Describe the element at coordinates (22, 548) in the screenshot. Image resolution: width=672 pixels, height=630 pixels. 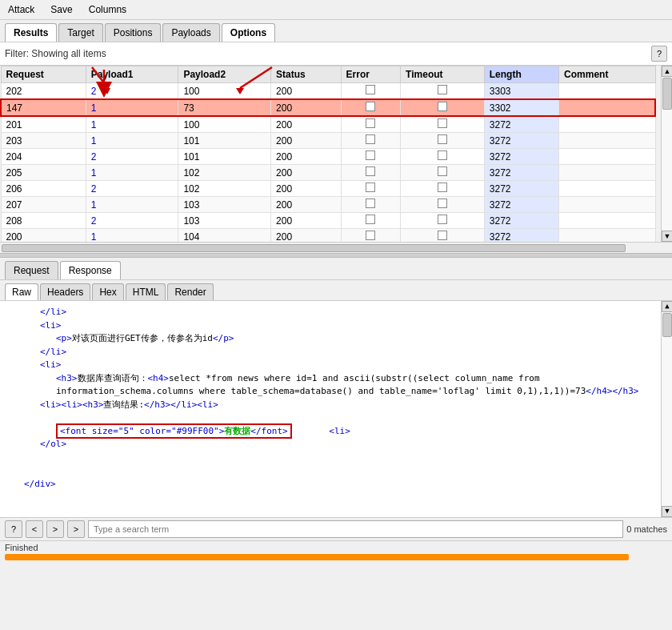
I see `status-text: Finished` at that location.